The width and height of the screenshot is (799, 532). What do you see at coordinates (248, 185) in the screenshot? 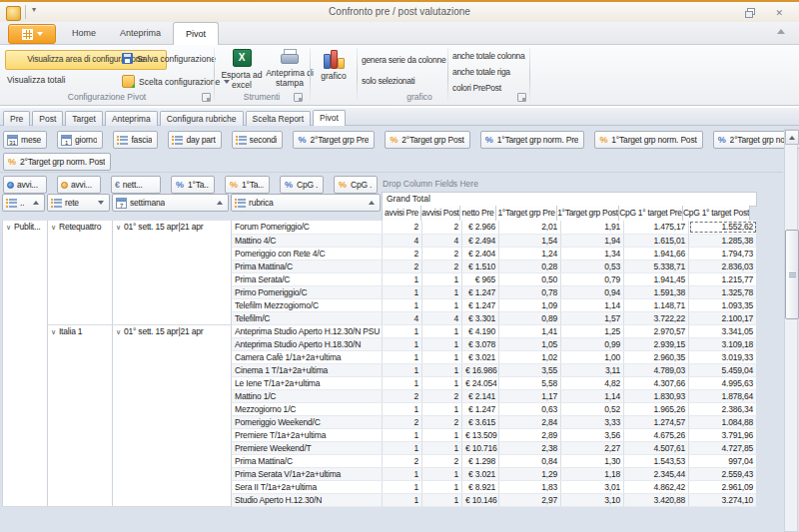
I see `data-field-4-1-ta: %1°Ta...` at bounding box center [248, 185].